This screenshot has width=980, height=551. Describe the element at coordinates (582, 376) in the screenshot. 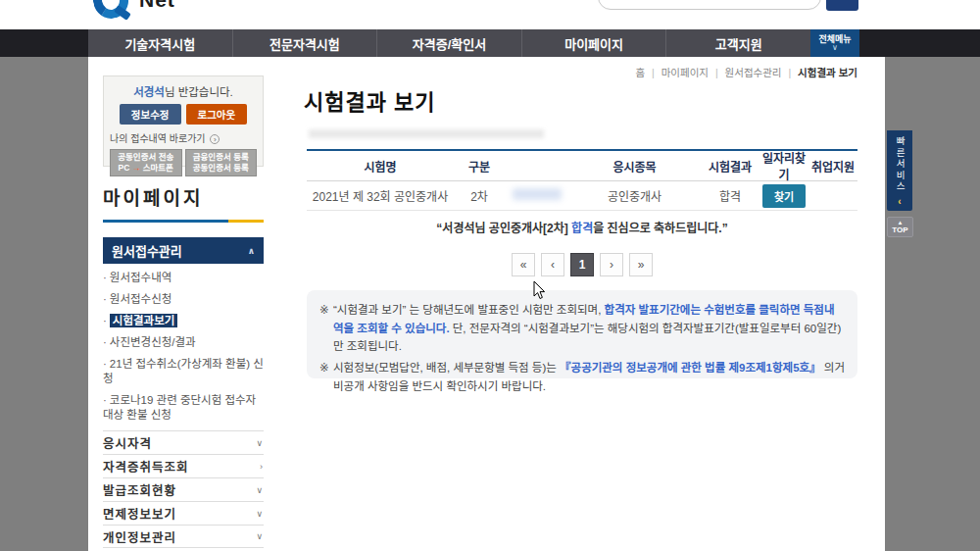

I see `notice-2: ※ 시험정보(모범답안, 배점, 세부문항별 득점 등)는 『공공기관의 정보공…` at that location.